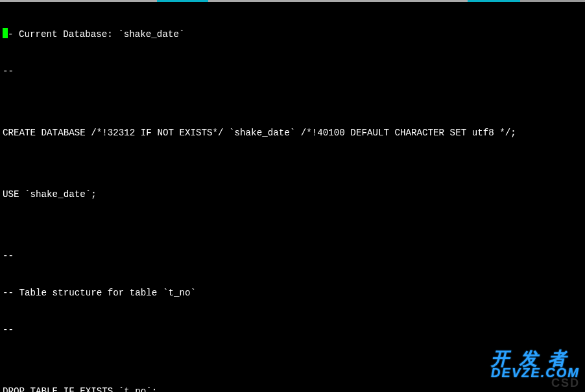  I want to click on line-text: - Current Database: `shake_date`, so click(96, 34).